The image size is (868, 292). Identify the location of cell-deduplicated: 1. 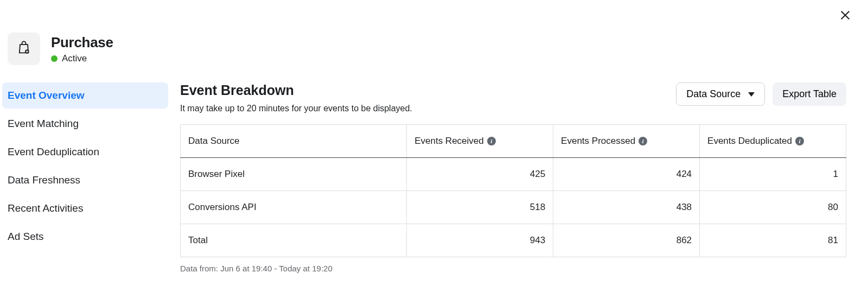
(773, 175).